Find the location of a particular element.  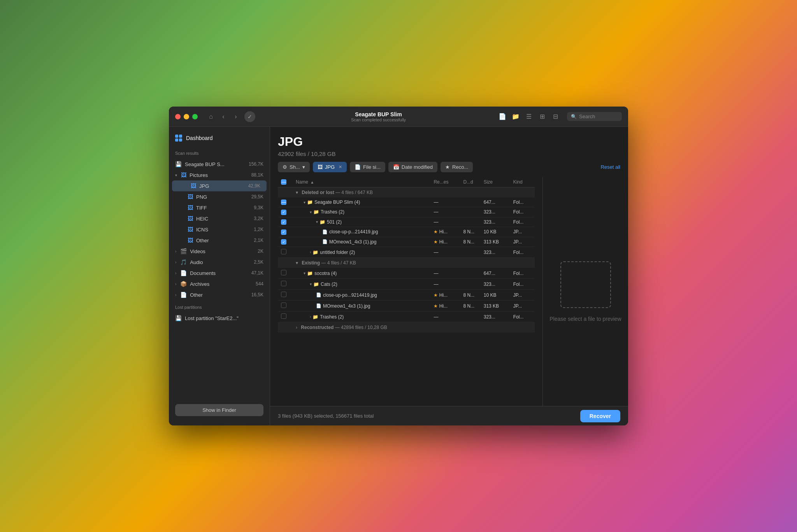

icns-label: ICNS is located at coordinates (202, 229).